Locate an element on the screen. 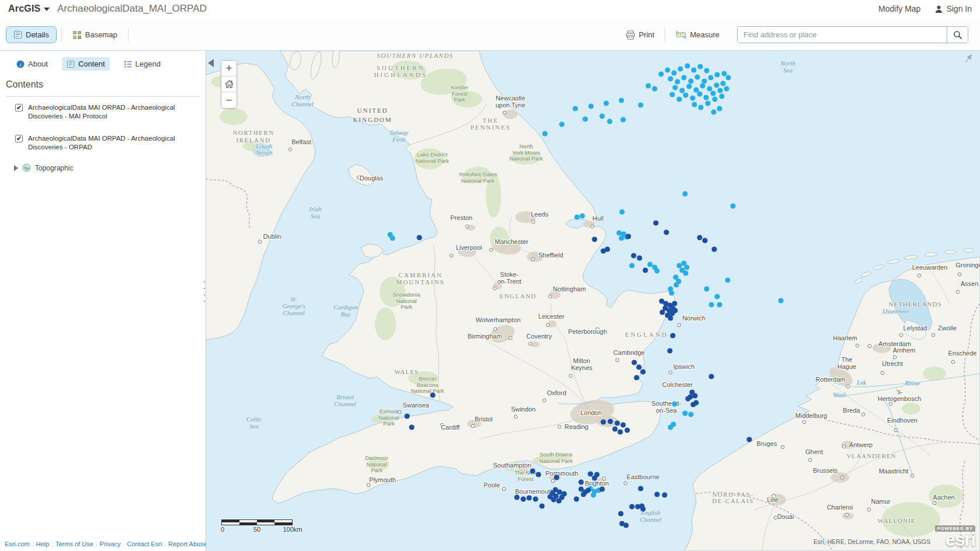 The height and width of the screenshot is (551, 980). open-arrow-icon is located at coordinates (968, 60).